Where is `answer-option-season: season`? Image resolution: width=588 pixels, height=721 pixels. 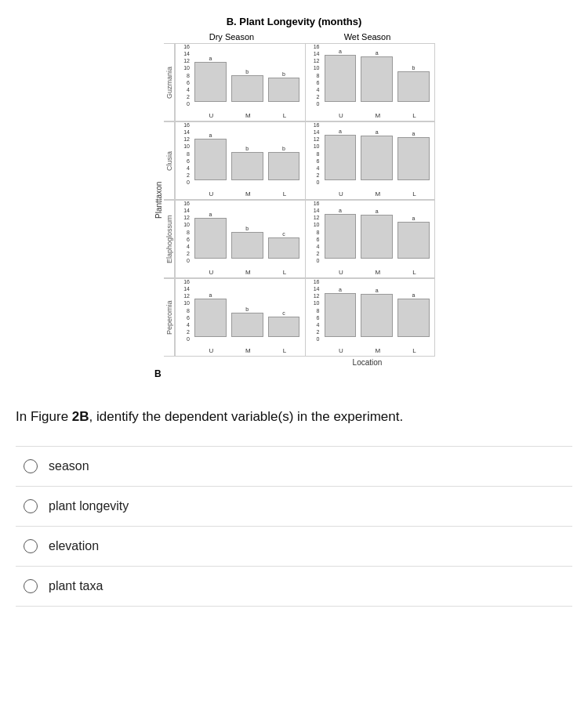
answer-option-season: season is located at coordinates (294, 466).